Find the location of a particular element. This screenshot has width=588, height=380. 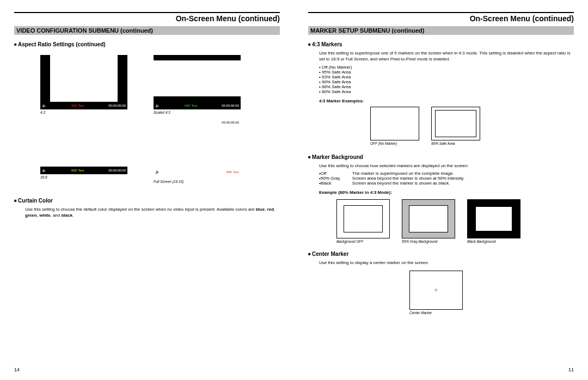

marker-example-off is located at coordinates (395, 124).